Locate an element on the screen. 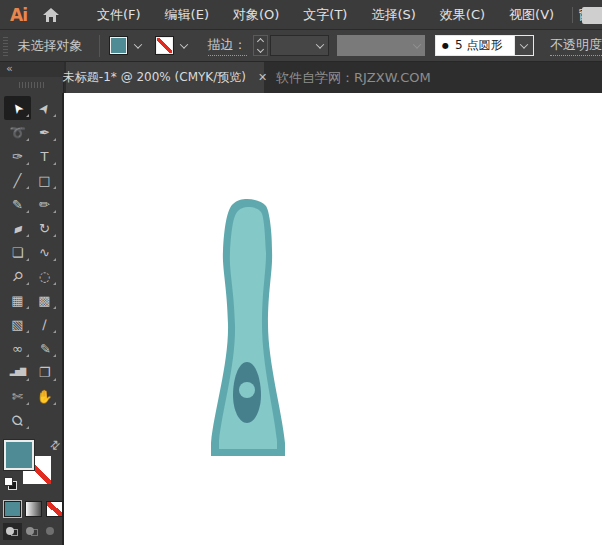 Image resolution: width=602 pixels, height=545 pixels. home-icon is located at coordinates (51, 15).